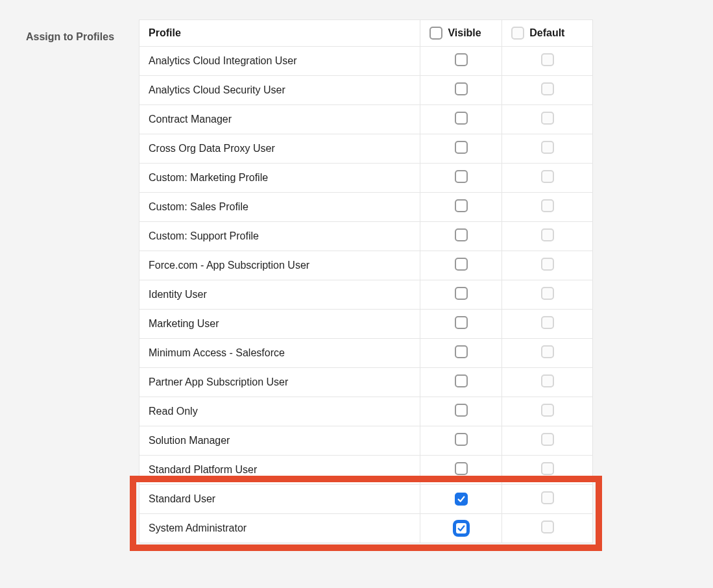 The height and width of the screenshot is (588, 713). I want to click on section-label: Assign to Profiles, so click(70, 31).